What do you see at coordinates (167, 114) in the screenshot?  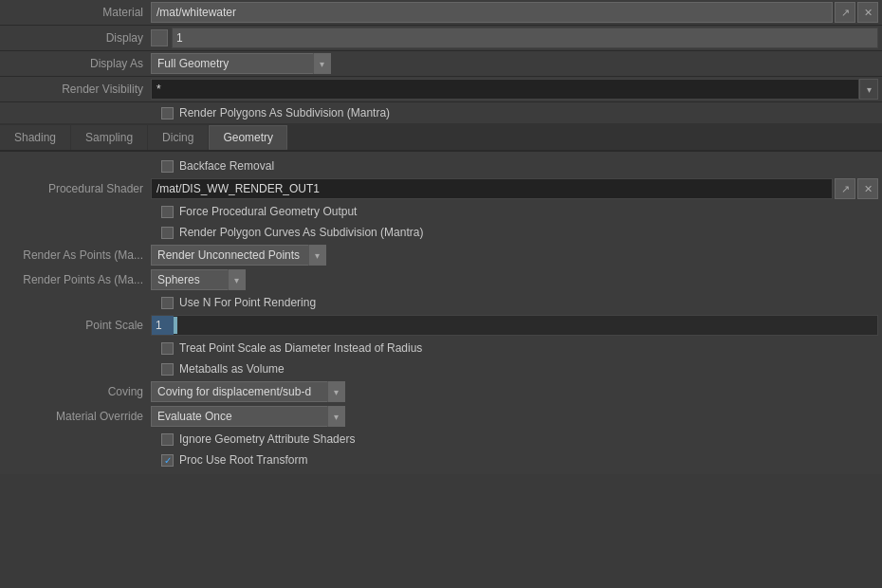 I see `render-polygons-checkbox` at bounding box center [167, 114].